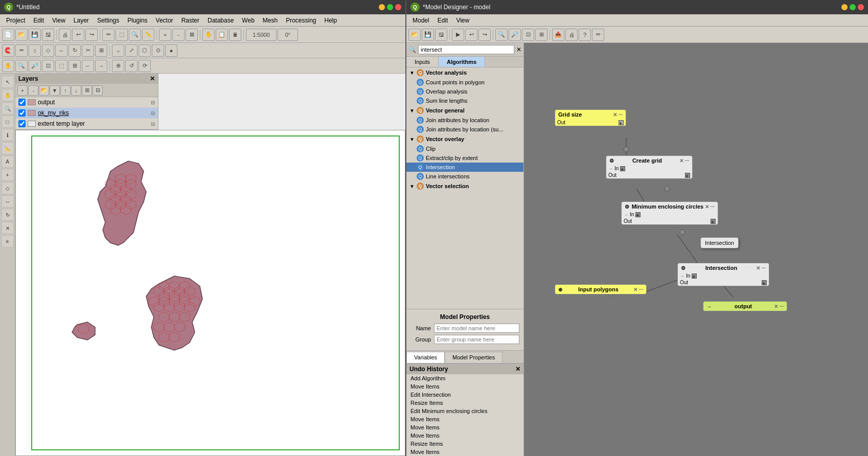 Image resolution: width=868 pixels, height=456 pixels. Describe the element at coordinates (465, 176) in the screenshot. I see `tree-item-line-intersections: Q Line intersections` at that location.